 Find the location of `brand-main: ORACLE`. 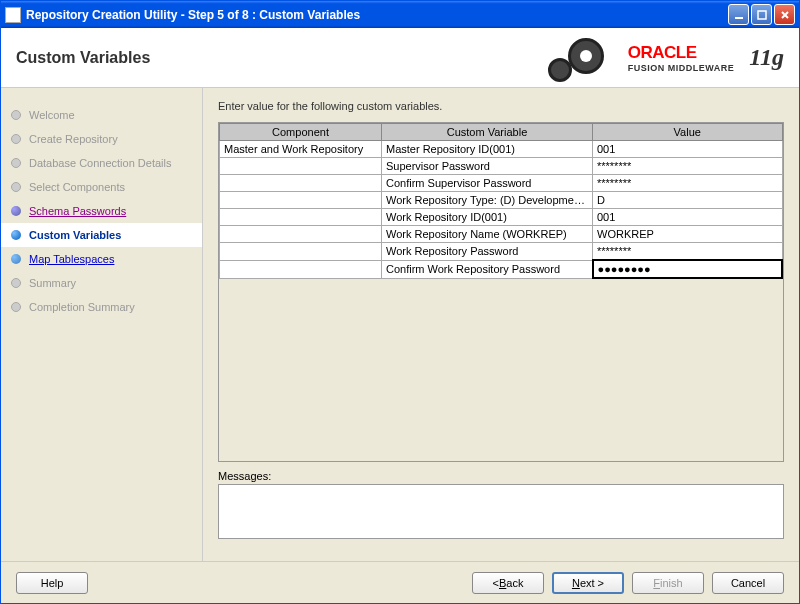

brand-main: ORACLE is located at coordinates (682, 53).